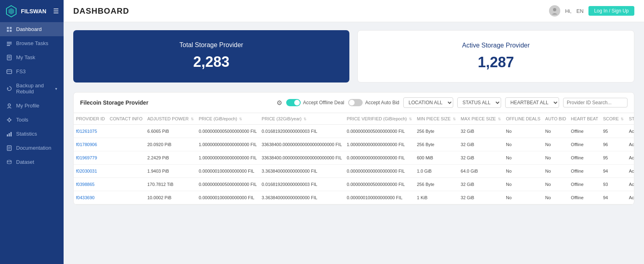 The image size is (644, 264). What do you see at coordinates (228, 131) in the screenshot?
I see `cell-price-epoch: 0.0000000005000000000 FIL` at bounding box center [228, 131].